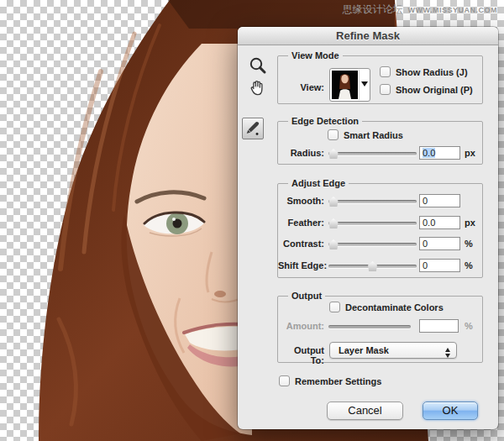  What do you see at coordinates (380, 223) in the screenshot?
I see `feather-row: Feather: 0.0 px` at bounding box center [380, 223].